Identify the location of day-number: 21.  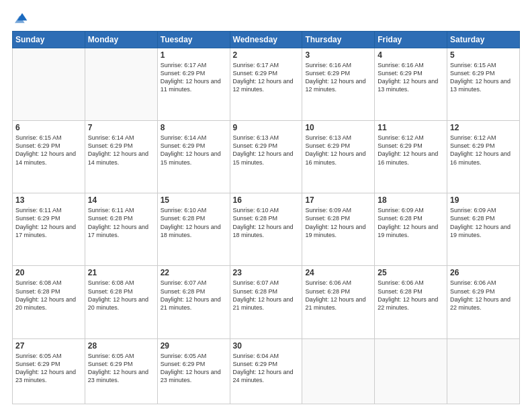
(121, 273).